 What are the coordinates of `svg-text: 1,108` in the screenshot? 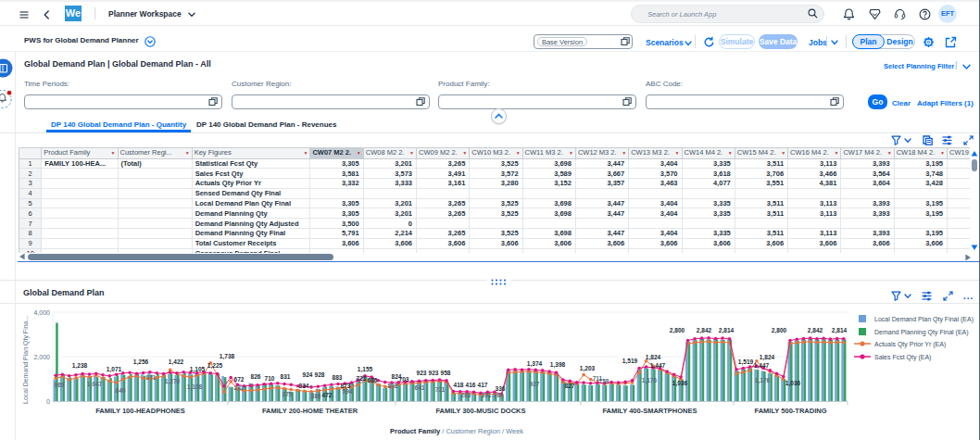 It's located at (195, 387).